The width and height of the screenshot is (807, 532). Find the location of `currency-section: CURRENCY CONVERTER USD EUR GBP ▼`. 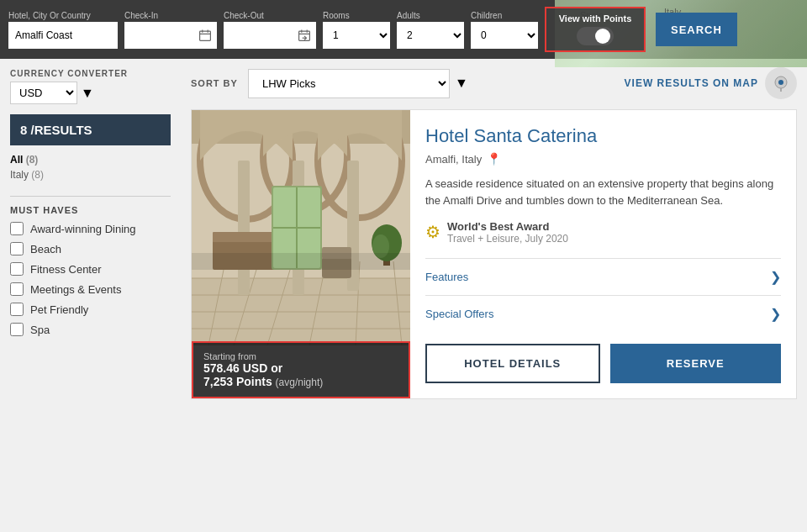

currency-section: CURRENCY CONVERTER USD EUR GBP ▼ is located at coordinates (91, 87).